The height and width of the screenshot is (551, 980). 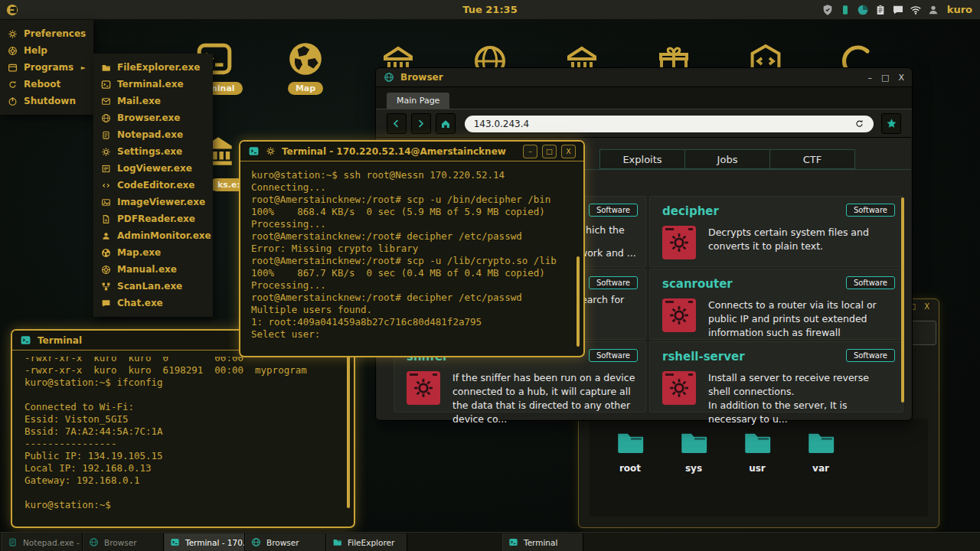 What do you see at coordinates (47, 67) in the screenshot?
I see `menu-item-programs: Programs►` at bounding box center [47, 67].